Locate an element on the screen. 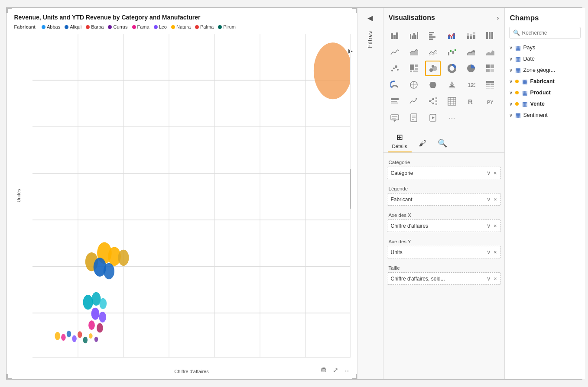  date-label: Date is located at coordinates (552, 59).